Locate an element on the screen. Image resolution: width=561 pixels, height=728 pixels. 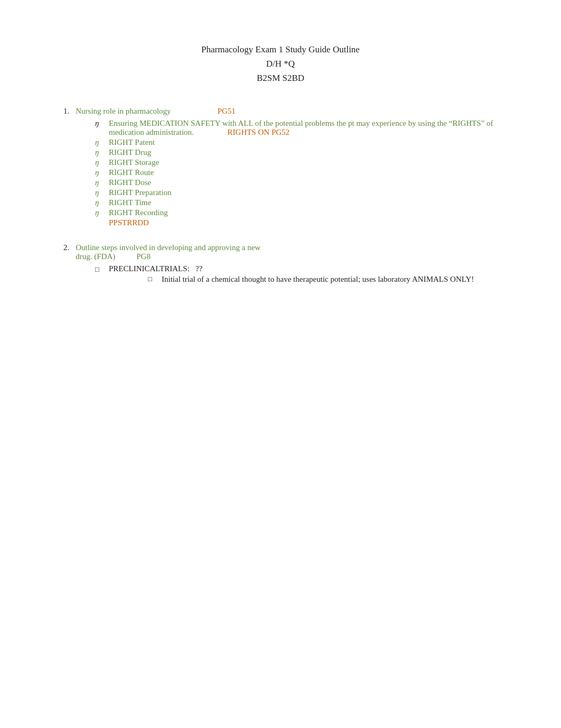
rights-label-3: RIGHT Route is located at coordinates (131, 172).